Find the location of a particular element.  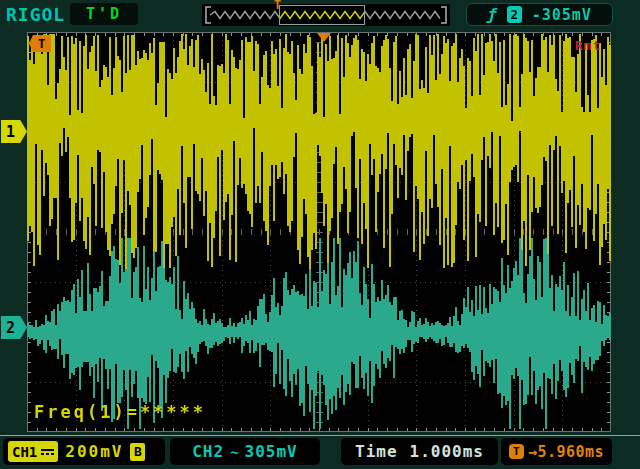

trigger-offset-value: →5.960ms is located at coordinates (566, 452).